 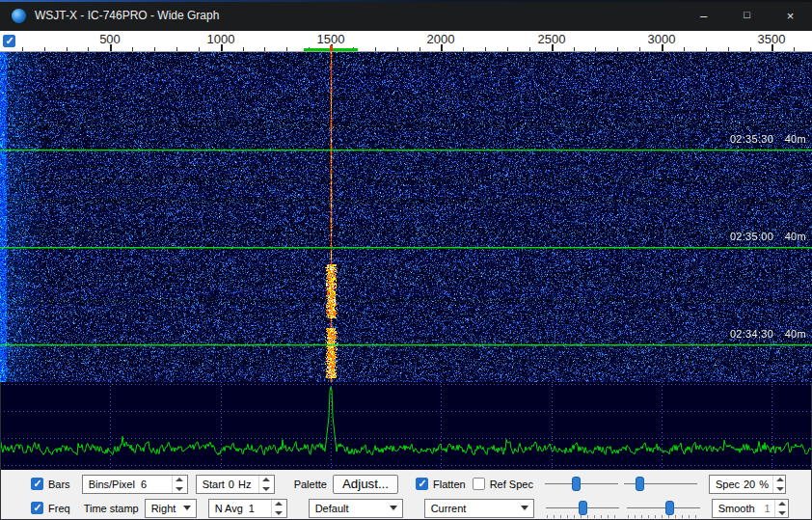 What do you see at coordinates (747, 484) in the screenshot?
I see `spec-percent-spinbox: Spec 20 %` at bounding box center [747, 484].